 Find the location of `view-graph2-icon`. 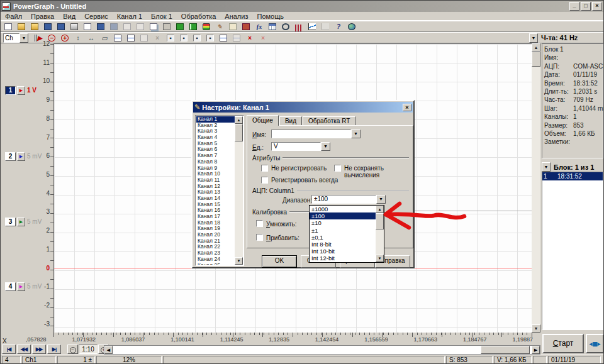

view-graph2-icon is located at coordinates (131, 38).